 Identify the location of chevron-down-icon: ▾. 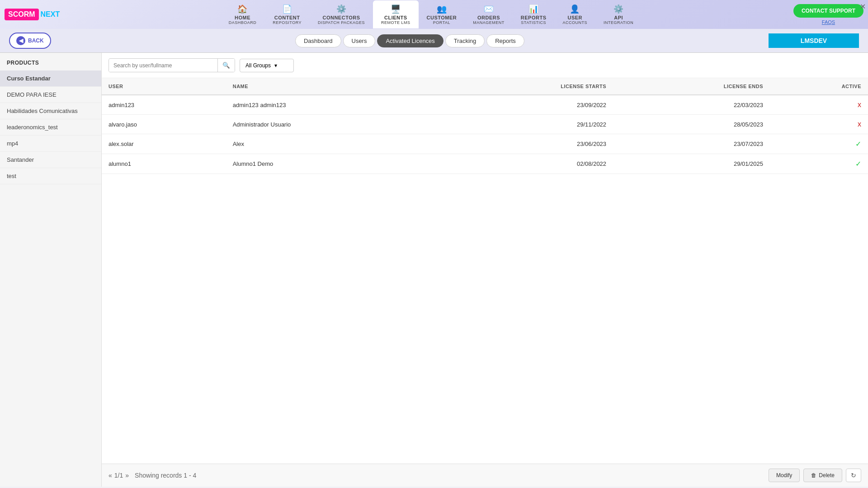
(276, 66).